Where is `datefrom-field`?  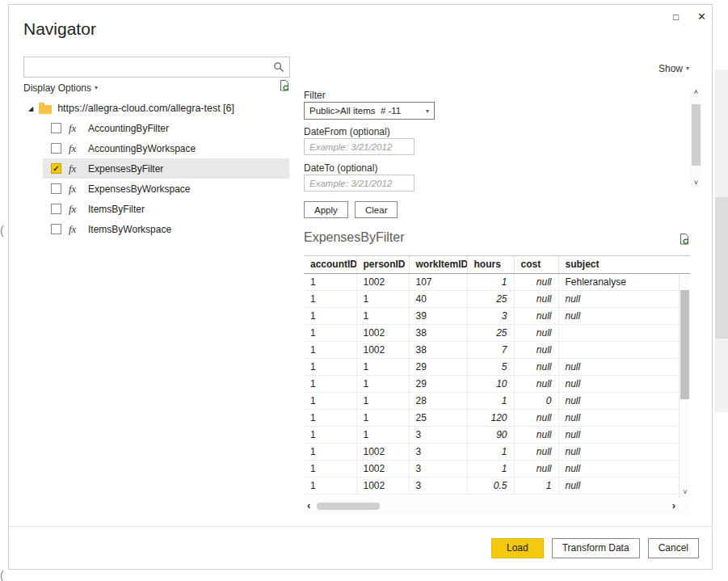
datefrom-field is located at coordinates (359, 147).